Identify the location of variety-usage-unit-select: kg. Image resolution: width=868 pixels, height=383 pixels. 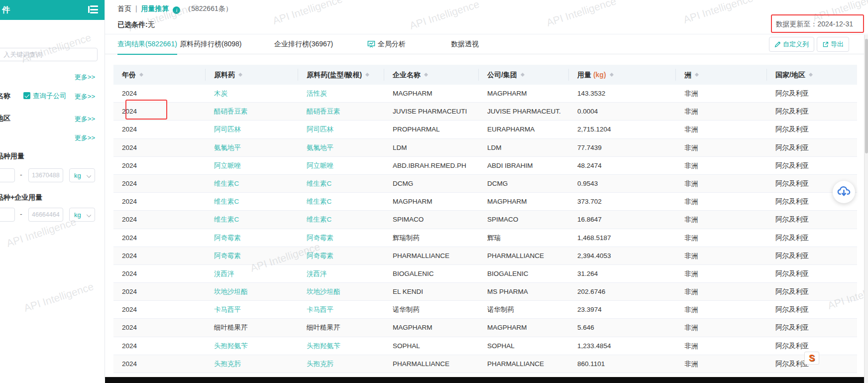
(82, 175).